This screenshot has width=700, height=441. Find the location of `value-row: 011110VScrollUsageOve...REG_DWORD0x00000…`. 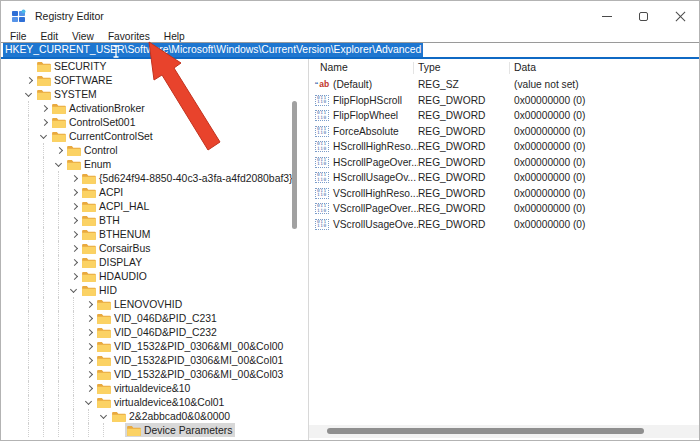

value-row: 011110VScrollUsageOve...REG_DWORD0x00000… is located at coordinates (504, 225).